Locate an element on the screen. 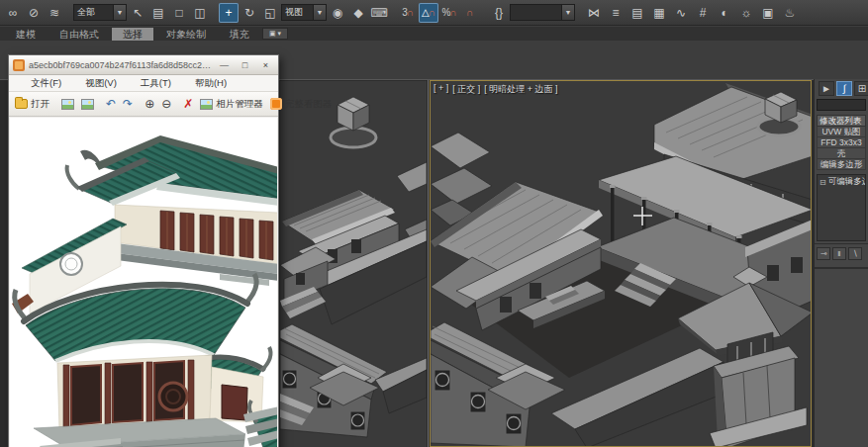 The image size is (868, 447). select-and-manipulate-icon: ◆ is located at coordinates (358, 13).